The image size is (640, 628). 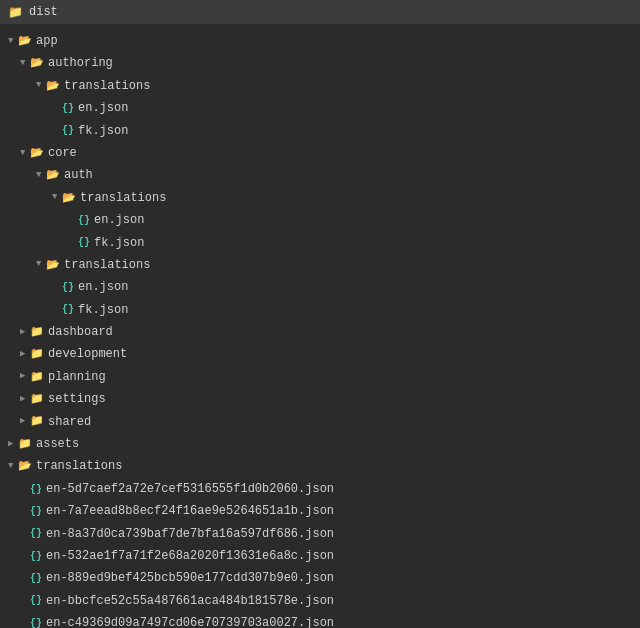 I want to click on folder-name: settings, so click(x=77, y=399).